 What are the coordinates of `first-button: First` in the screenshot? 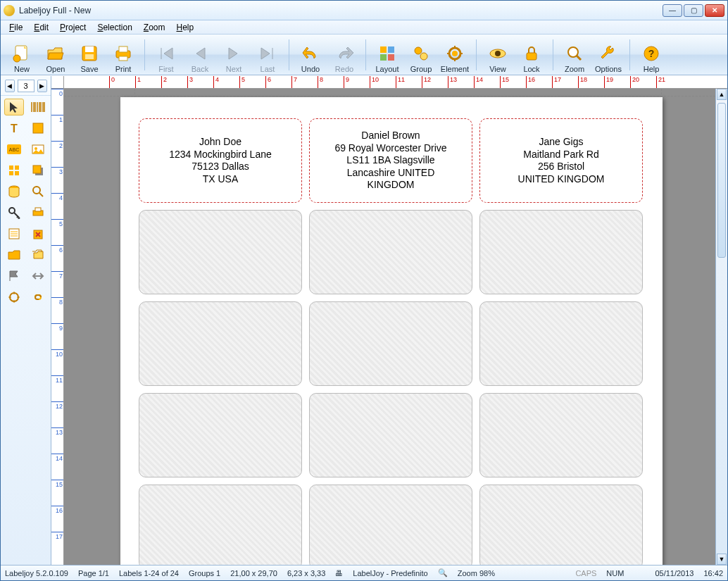 It's located at (166, 55).